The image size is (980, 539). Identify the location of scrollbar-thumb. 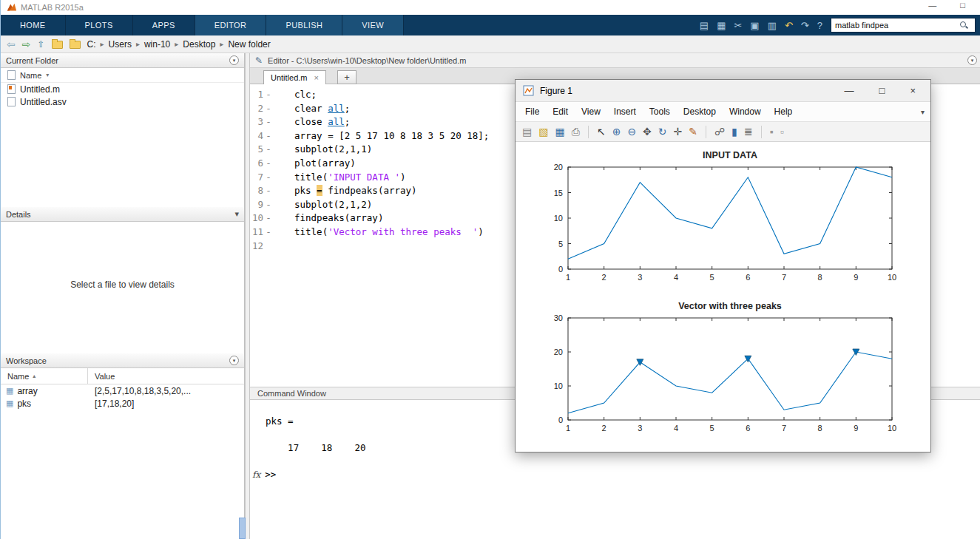
(243, 528).